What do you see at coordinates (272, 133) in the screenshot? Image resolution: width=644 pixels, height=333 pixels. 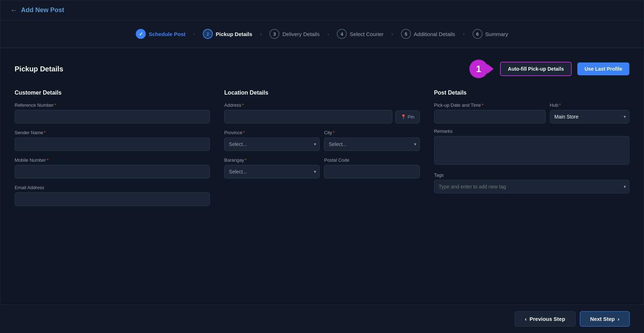 I see `province-label: Province*` at bounding box center [272, 133].